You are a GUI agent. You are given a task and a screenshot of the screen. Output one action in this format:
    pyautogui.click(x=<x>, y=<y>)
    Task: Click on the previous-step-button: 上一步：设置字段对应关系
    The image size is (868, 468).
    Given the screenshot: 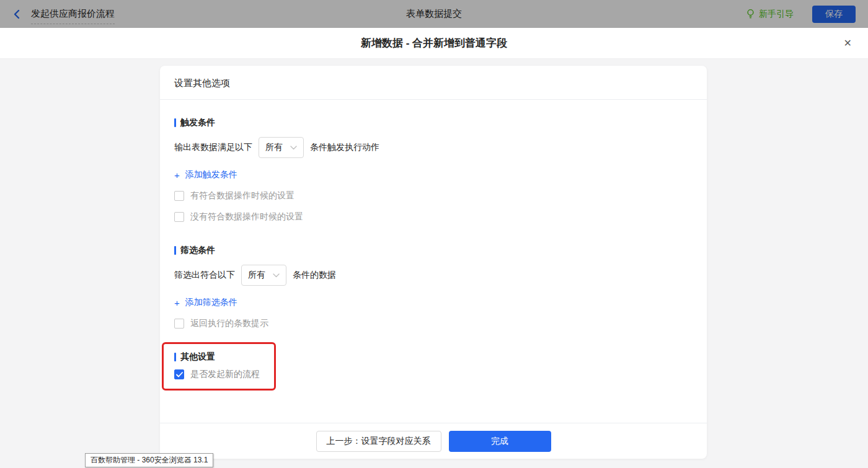 What is the action you would take?
    pyautogui.click(x=379, y=441)
    